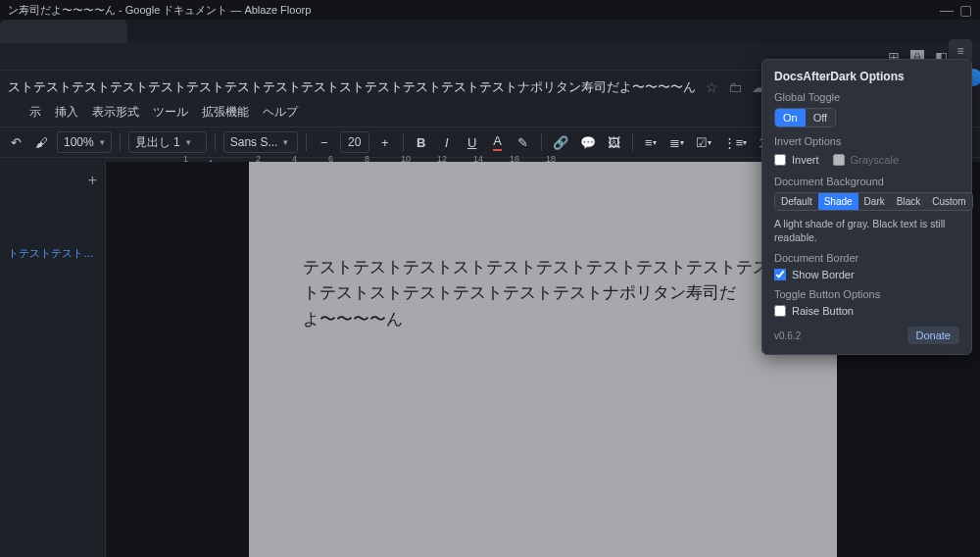 This screenshot has height=557, width=980. I want to click on global-toggle: On Off, so click(806, 118).